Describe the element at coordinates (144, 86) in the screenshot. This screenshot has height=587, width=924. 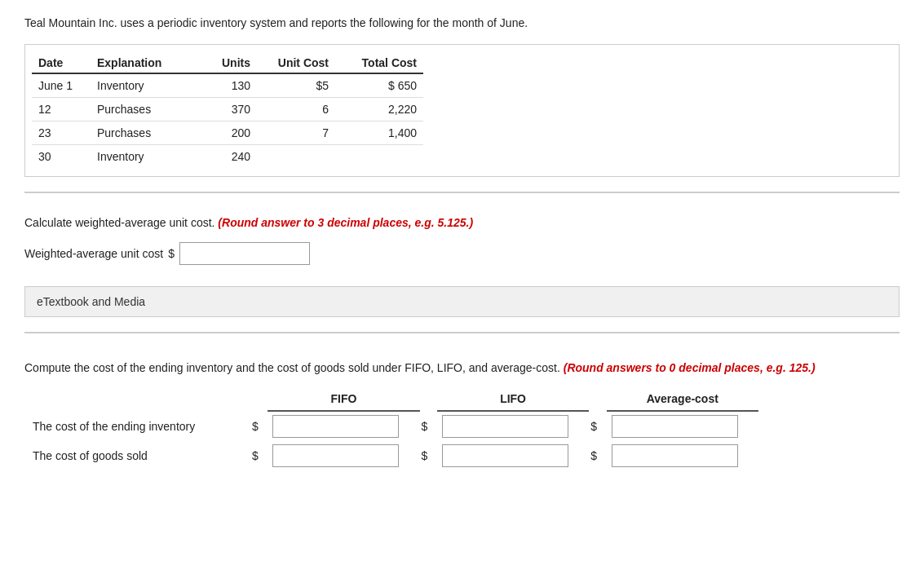
I see `cell-explanation-0: Inventory` at that location.